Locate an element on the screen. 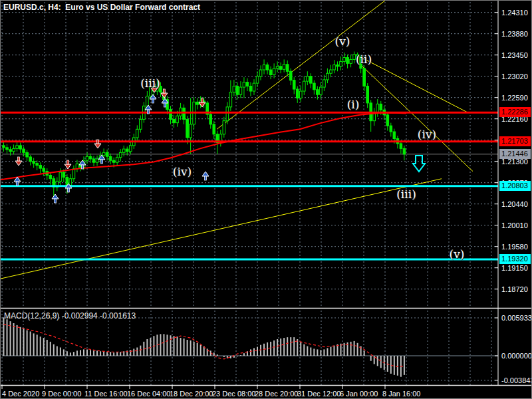  trend-line is located at coordinates (413, 84).